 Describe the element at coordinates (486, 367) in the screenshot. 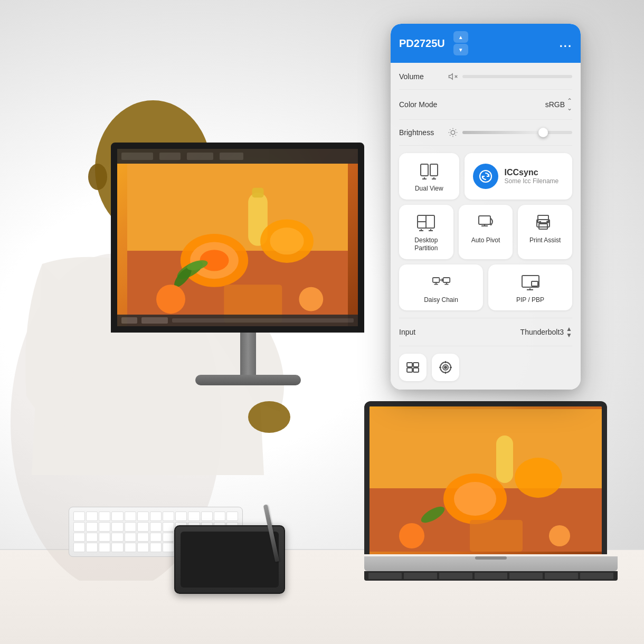

I see `bottom-controls` at that location.